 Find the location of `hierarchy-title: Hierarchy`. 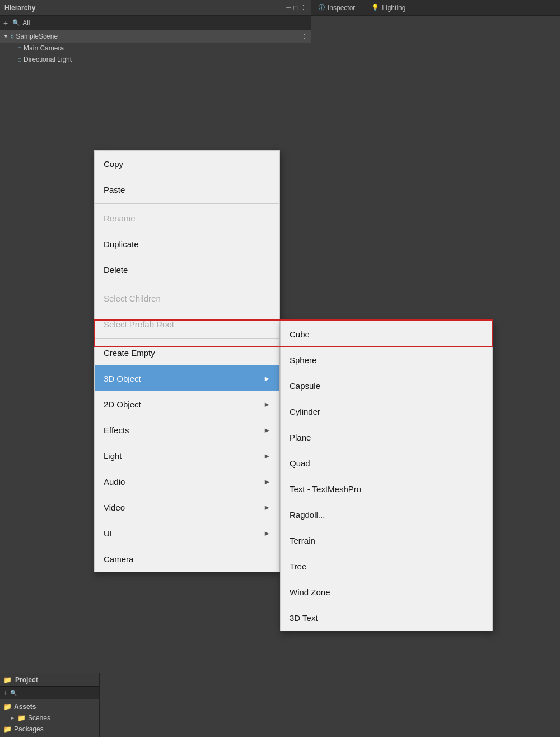

hierarchy-title: Hierarchy is located at coordinates (20, 8).